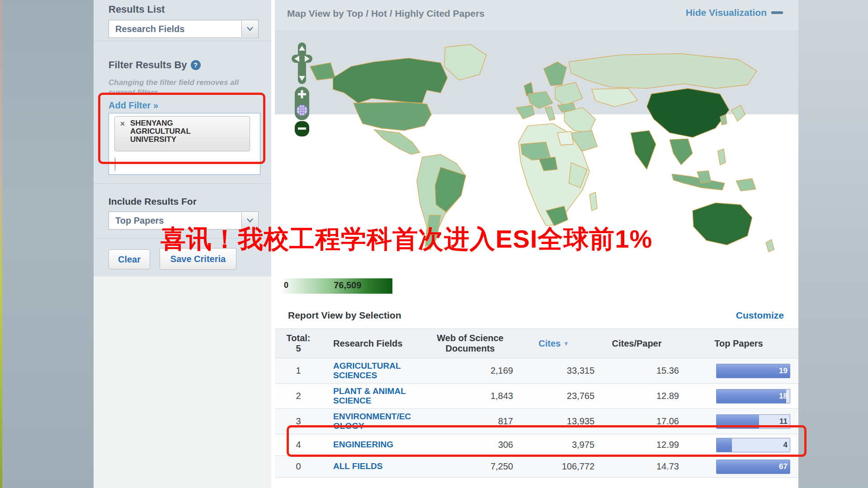 The width and height of the screenshot is (868, 488). What do you see at coordinates (783, 396) in the screenshot?
I see `top-papers-value: 18` at bounding box center [783, 396].